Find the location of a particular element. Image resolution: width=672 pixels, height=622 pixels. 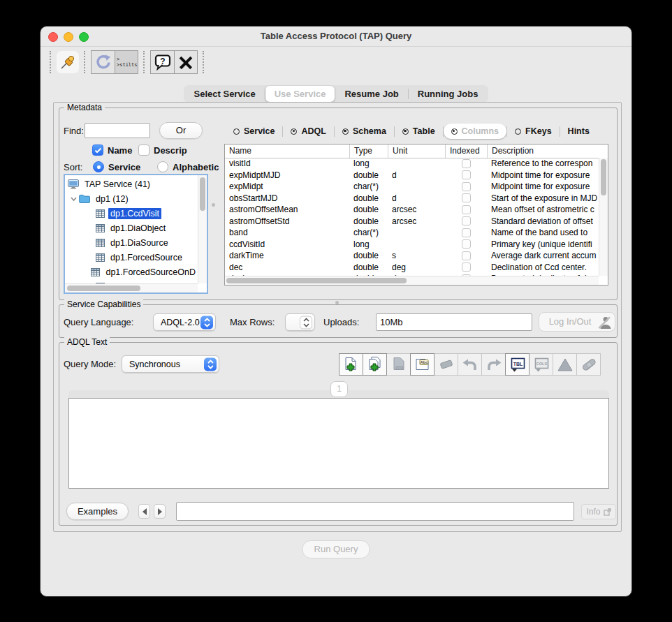

find-label: Find: is located at coordinates (74, 131).